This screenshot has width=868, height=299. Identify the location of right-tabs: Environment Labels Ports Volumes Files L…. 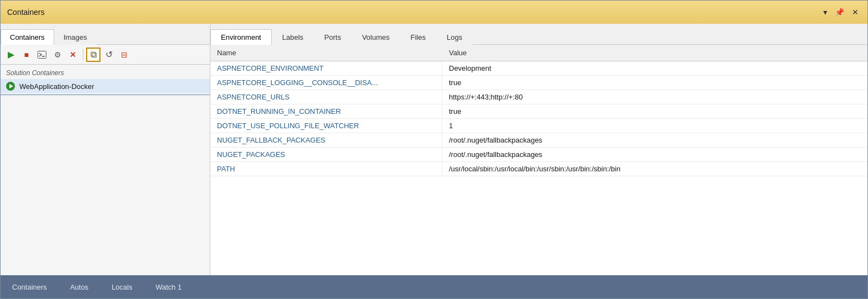
(539, 34).